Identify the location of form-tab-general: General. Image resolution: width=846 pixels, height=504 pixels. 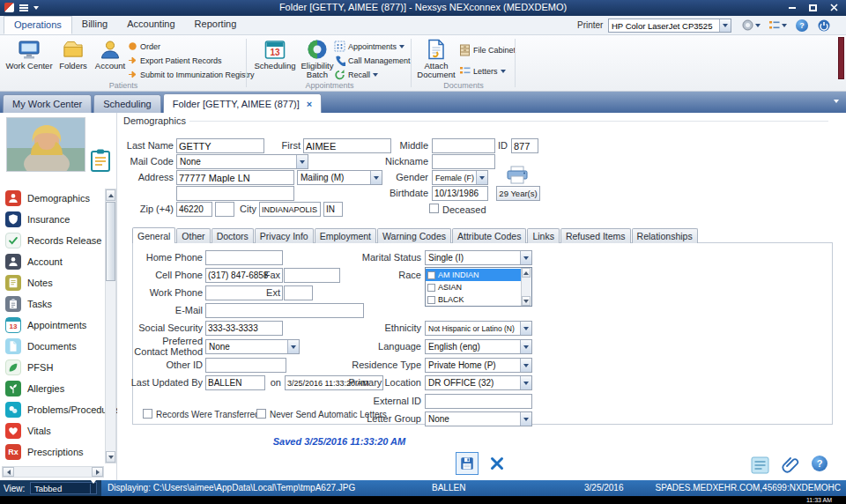
(153, 235).